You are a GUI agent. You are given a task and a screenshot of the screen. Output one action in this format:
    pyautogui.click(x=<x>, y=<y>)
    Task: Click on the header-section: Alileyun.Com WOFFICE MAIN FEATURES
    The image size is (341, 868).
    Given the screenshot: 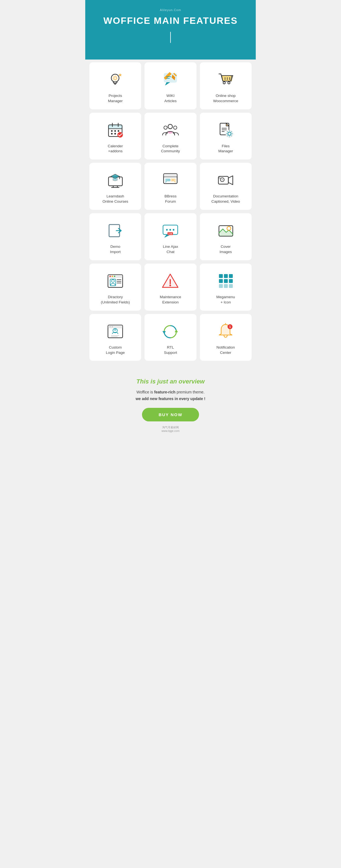 What is the action you would take?
    pyautogui.click(x=170, y=30)
    